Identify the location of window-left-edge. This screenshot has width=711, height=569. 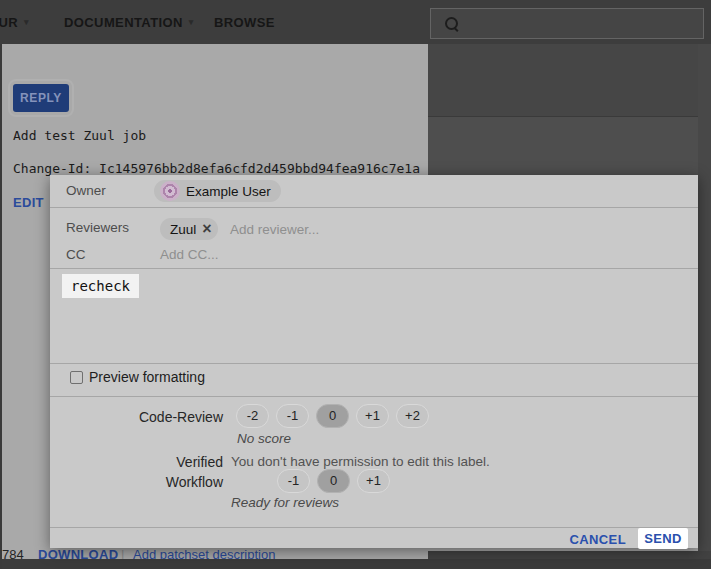
(1, 284).